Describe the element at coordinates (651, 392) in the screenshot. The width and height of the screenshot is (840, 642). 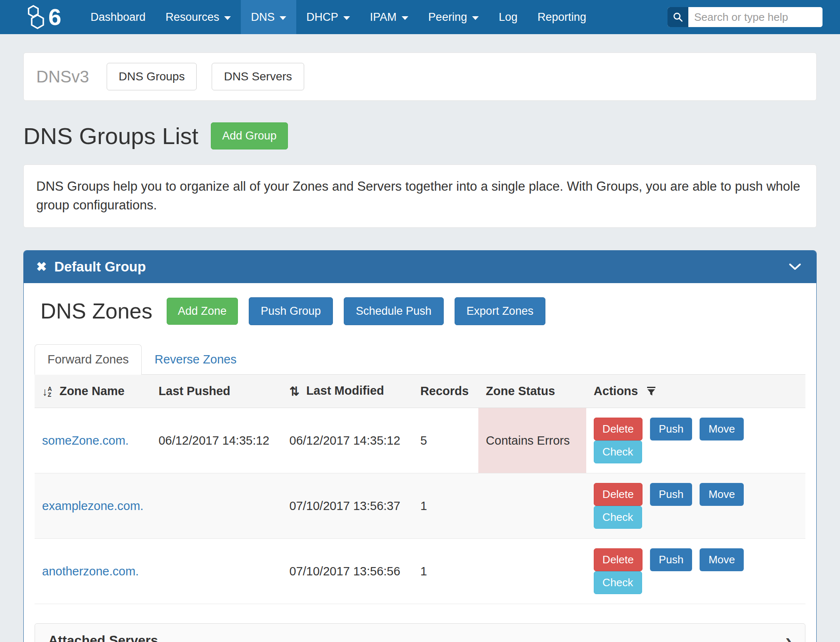
I see `filter-icon` at that location.